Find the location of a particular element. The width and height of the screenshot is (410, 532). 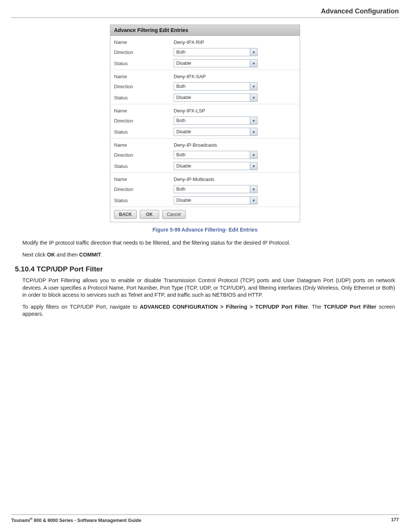

form-row: Name Deny-IP-Broadcasts is located at coordinates (205, 145).